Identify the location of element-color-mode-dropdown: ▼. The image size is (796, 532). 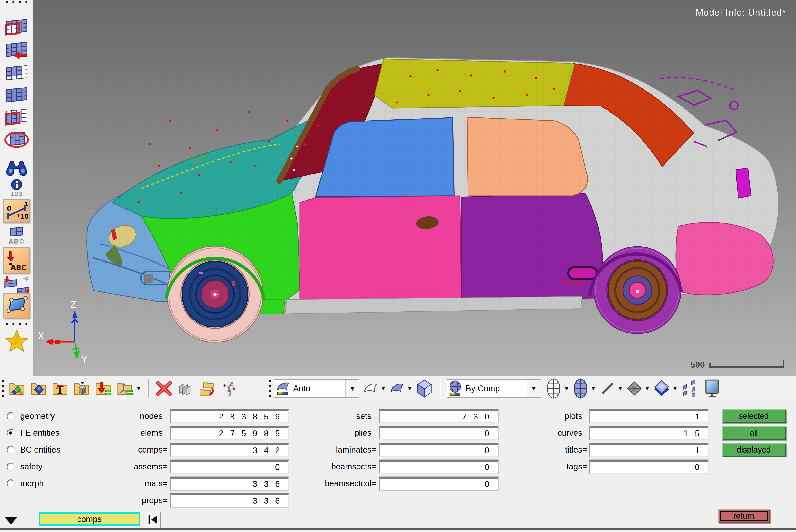
(534, 389).